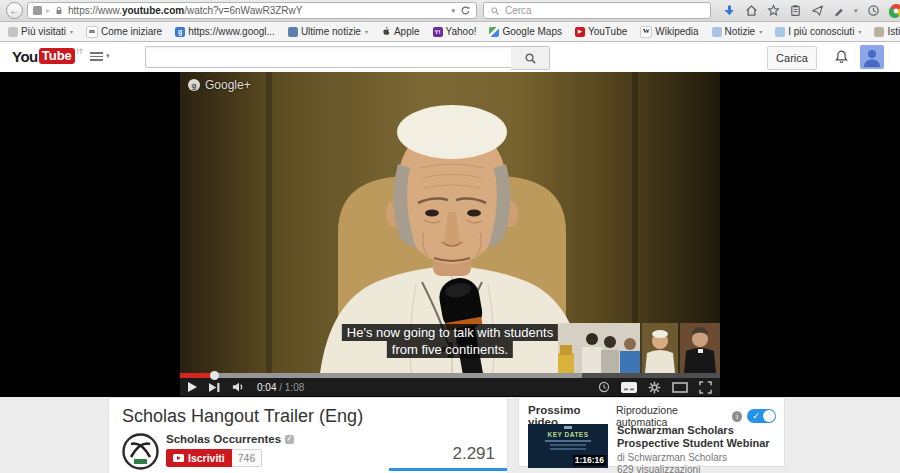  What do you see at coordinates (698, 458) in the screenshot?
I see `suggested-video-channel: di Schwarzman Scholars` at bounding box center [698, 458].